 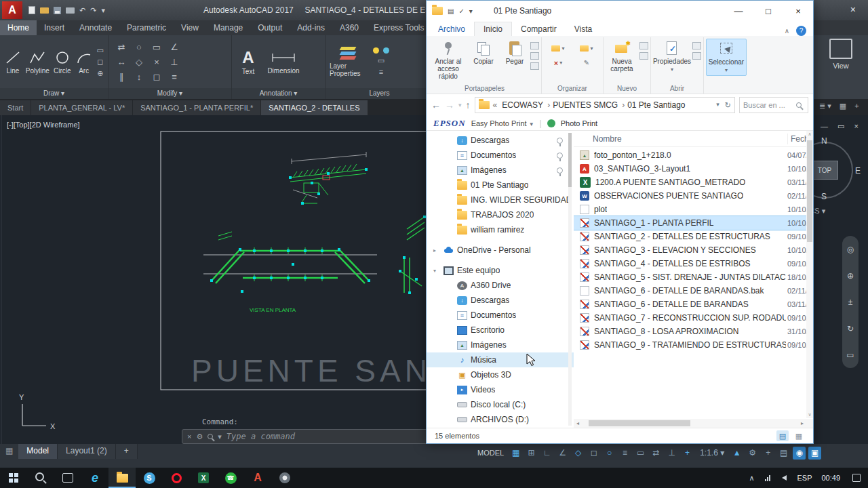 I want to click on layer-on-icon, so click(x=376, y=50).